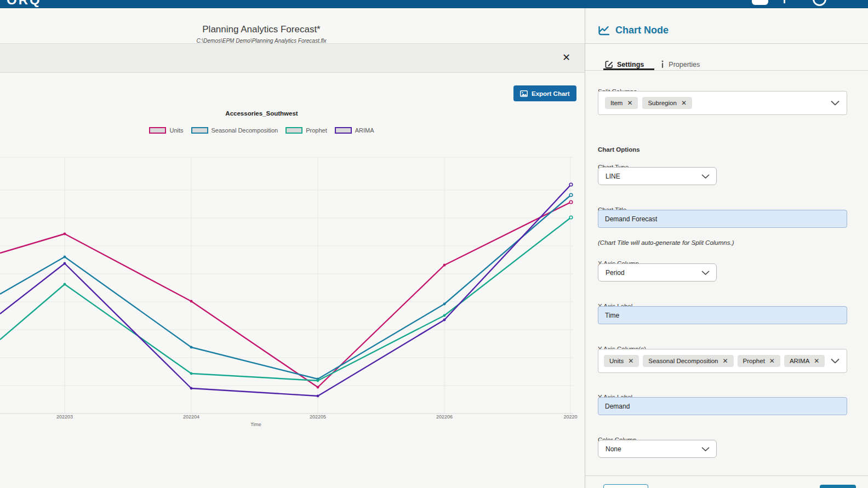 This screenshot has width=868, height=488. What do you see at coordinates (616, 103) in the screenshot?
I see `chip-label: Item` at bounding box center [616, 103].